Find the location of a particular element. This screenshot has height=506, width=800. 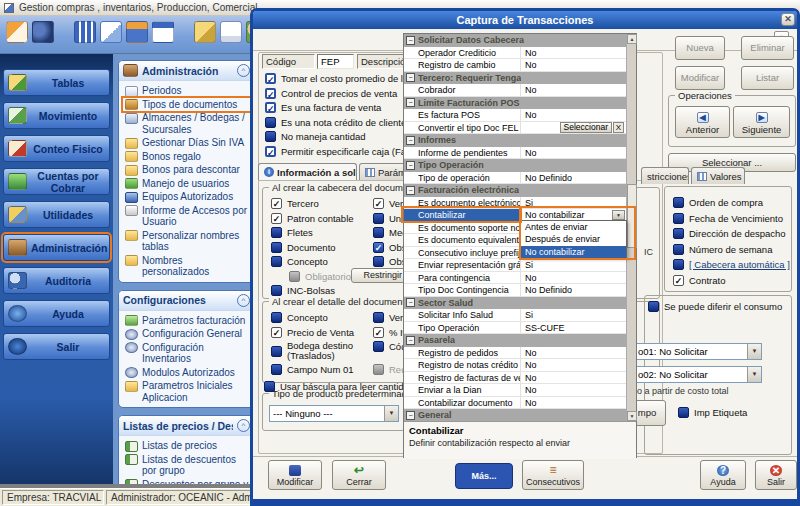

checkbox-cabecera-autom-tica: [ Cabecera automática ] is located at coordinates (732, 264).